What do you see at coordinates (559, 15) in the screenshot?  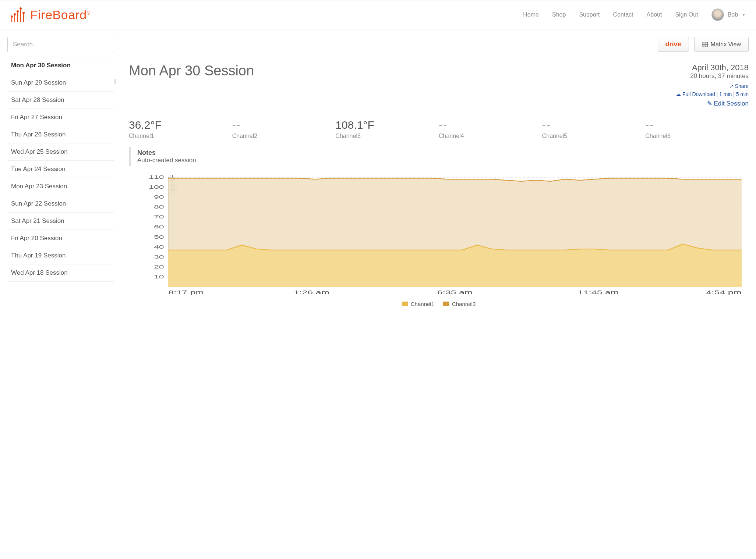 I see `nav-shop: Shop` at bounding box center [559, 15].